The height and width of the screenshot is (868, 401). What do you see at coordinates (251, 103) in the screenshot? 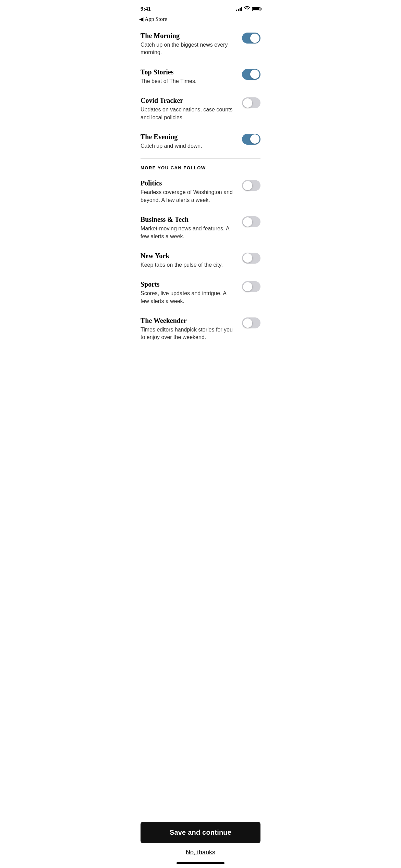
I see `toggle-switch-covid-tracker` at bounding box center [251, 103].